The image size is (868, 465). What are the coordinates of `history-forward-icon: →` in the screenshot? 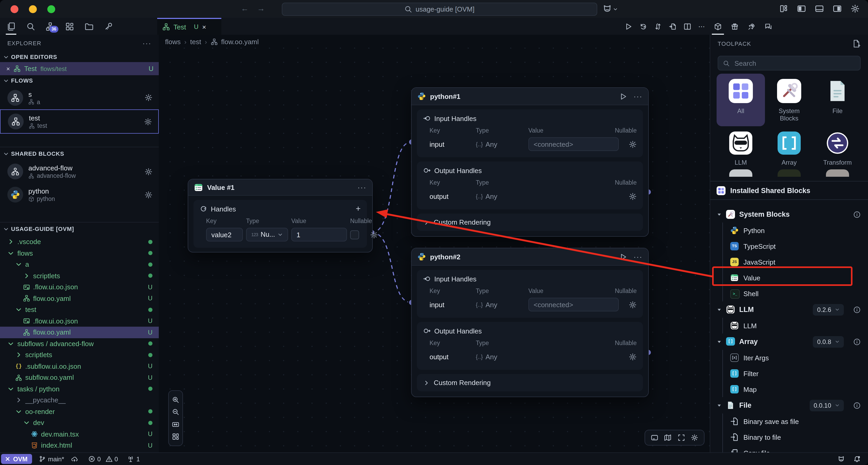 It's located at (261, 8).